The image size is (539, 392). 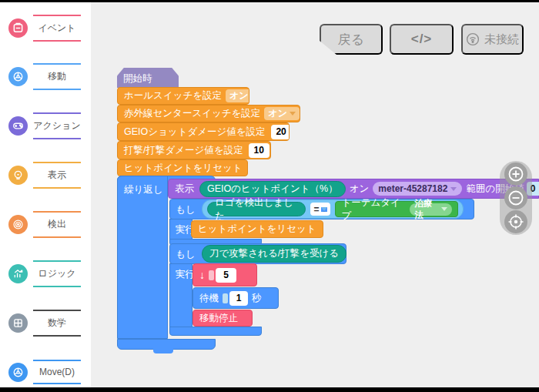 What do you see at coordinates (183, 95) in the screenshot?
I see `block-set-hall-switch: ホールスイッチを設定 オン` at bounding box center [183, 95].